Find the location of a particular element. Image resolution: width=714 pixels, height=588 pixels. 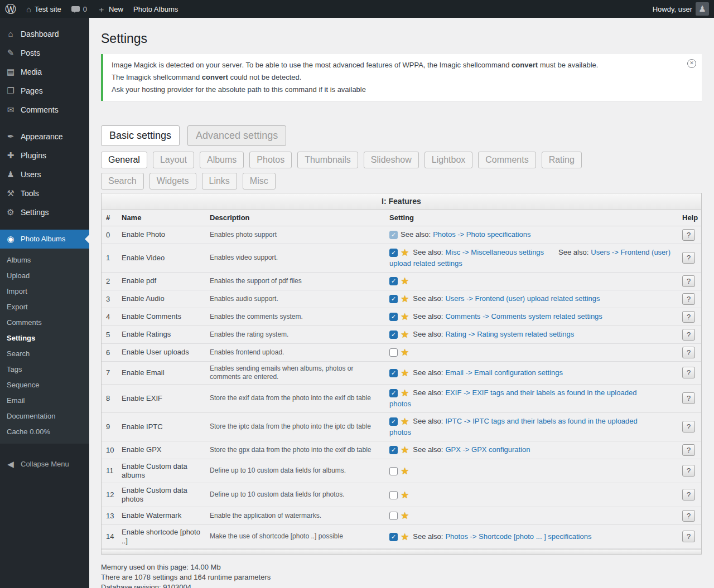

see-also-link: GPX -> GPX configuration is located at coordinates (488, 449).